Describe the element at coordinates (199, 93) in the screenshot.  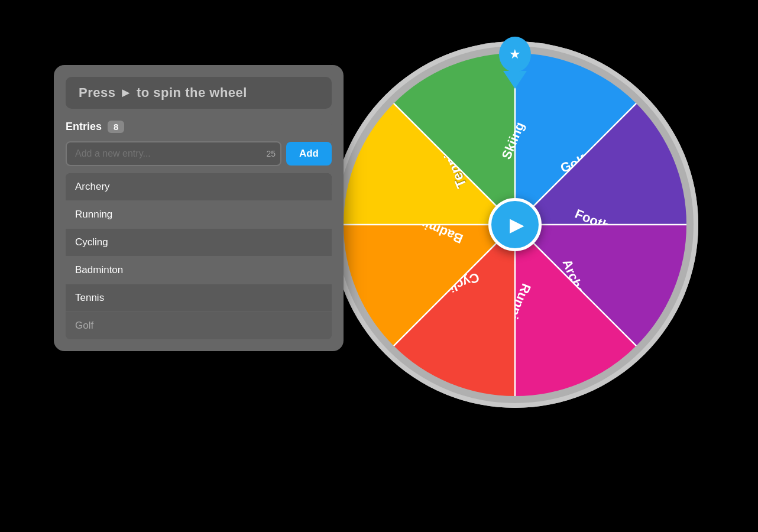
I see `spin-button: Press ► to spin the wheel` at that location.